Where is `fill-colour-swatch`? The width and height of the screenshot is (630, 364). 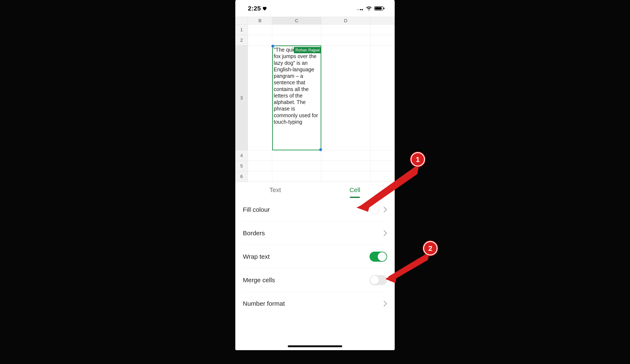 fill-colour-swatch is located at coordinates (374, 210).